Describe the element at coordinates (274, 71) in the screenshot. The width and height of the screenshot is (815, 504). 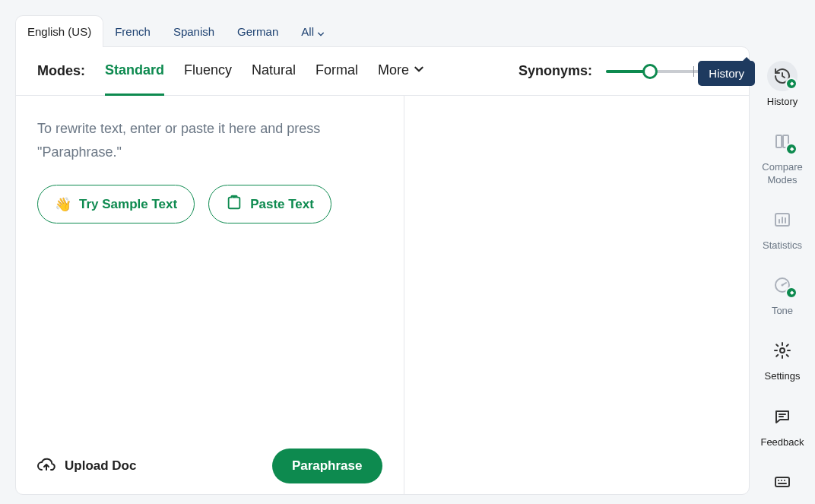
I see `mode-tab-natural: Natural` at that location.